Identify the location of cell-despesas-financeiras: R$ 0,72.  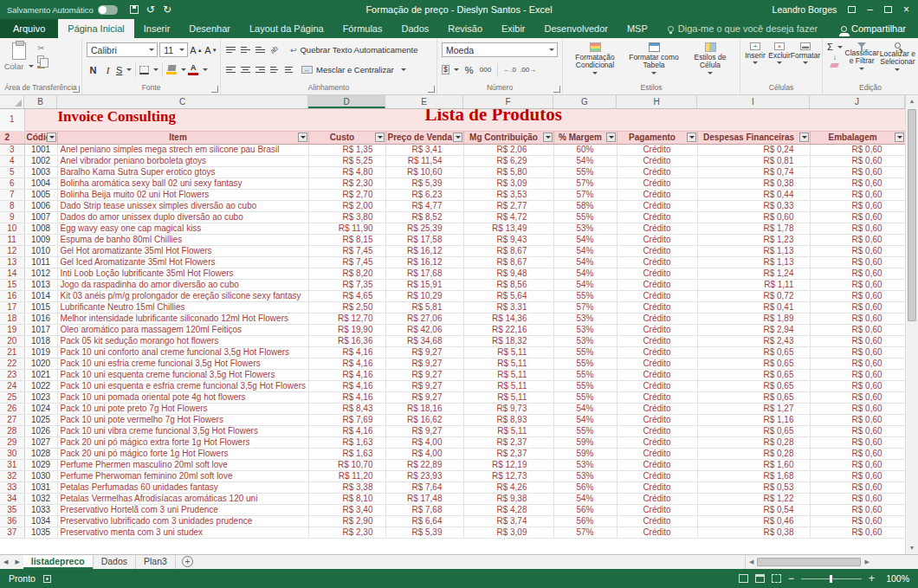
(753, 296).